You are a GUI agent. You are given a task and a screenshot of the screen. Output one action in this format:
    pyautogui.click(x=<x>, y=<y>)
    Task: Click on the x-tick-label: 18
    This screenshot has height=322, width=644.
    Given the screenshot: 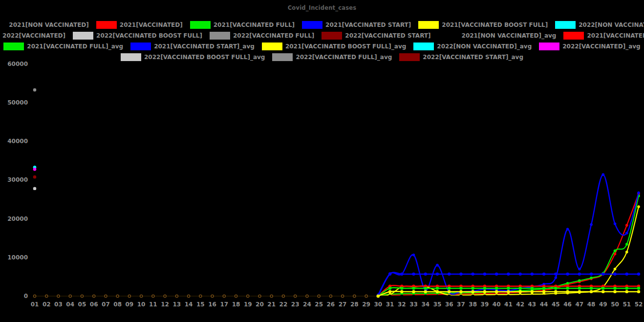 What is the action you would take?
    pyautogui.click(x=236, y=304)
    